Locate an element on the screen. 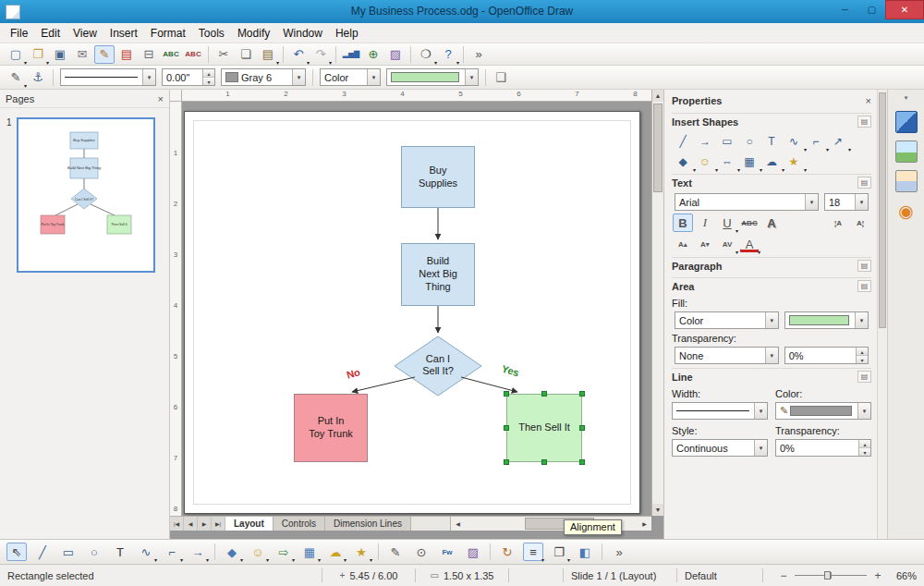  rectangle-icon: ▭ is located at coordinates (68, 552).